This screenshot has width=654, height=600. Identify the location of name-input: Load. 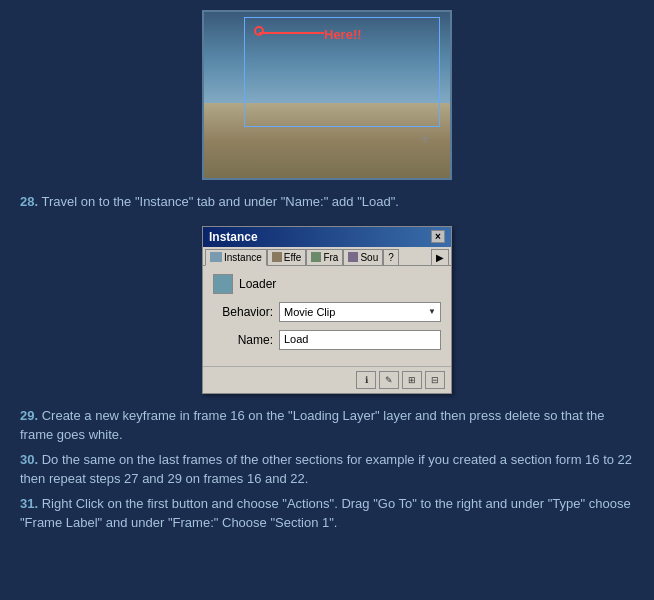
(360, 340).